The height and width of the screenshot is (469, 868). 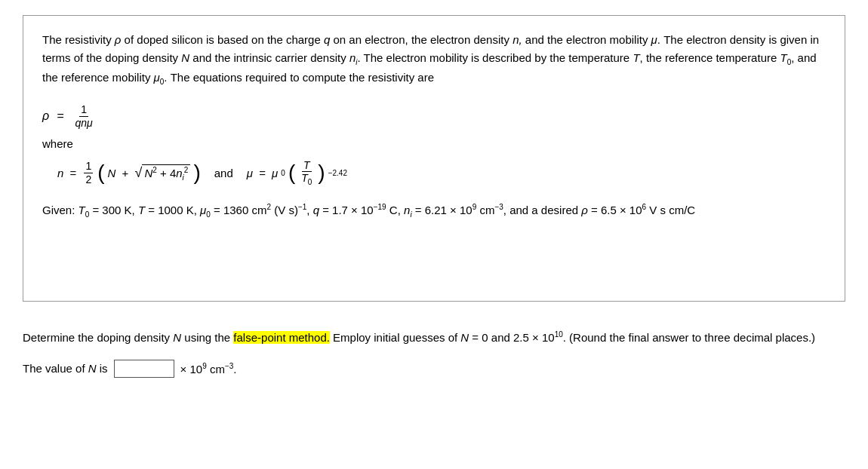 I want to click on intro-paragraph: The resistivity ρ of doped silicon is ba…, so click(x=434, y=60).